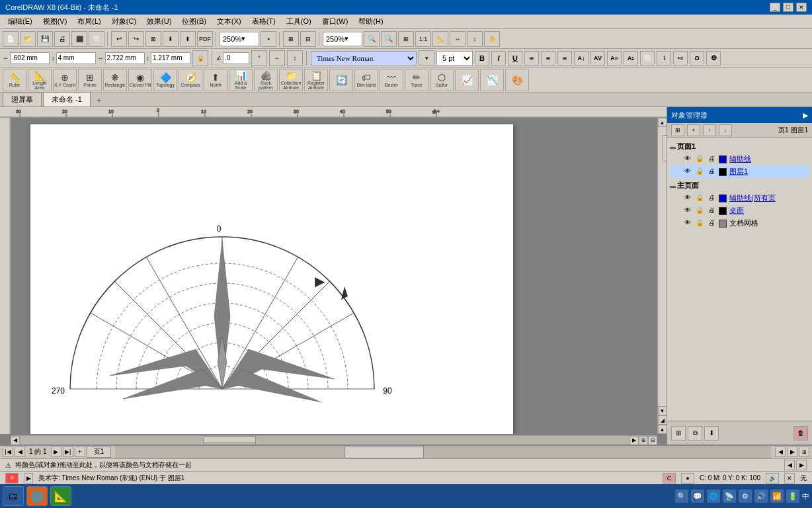 The height and width of the screenshot is (508, 812). Describe the element at coordinates (739, 210) in the screenshot. I see `desktop-item: 👁 🔒 🖨 桌面` at that location.